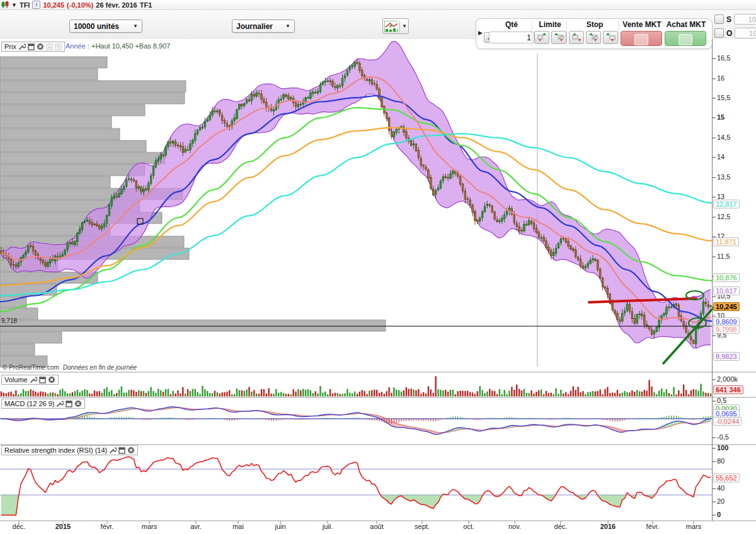 The height and width of the screenshot is (534, 756). I want to click on volume-panel-header: Volume, so click(30, 380).